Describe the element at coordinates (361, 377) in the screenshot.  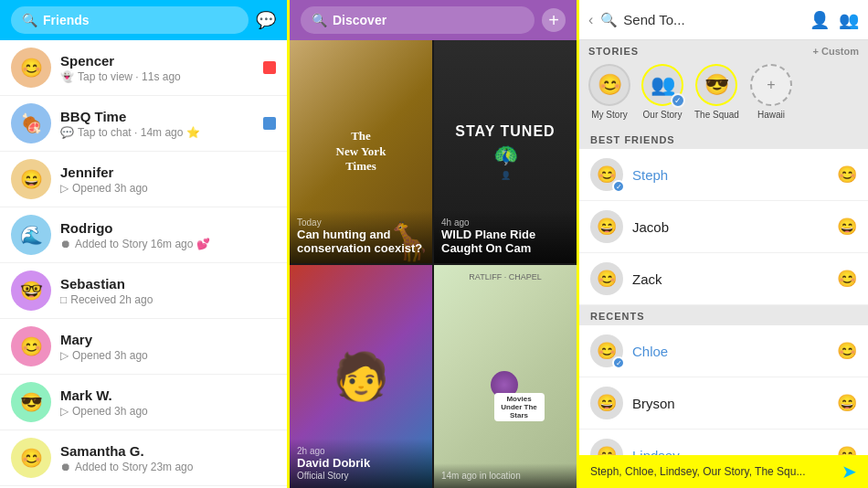
I see `discover-card-dobrik: 🧑 2h ago David Dobrik Official Story` at that location.